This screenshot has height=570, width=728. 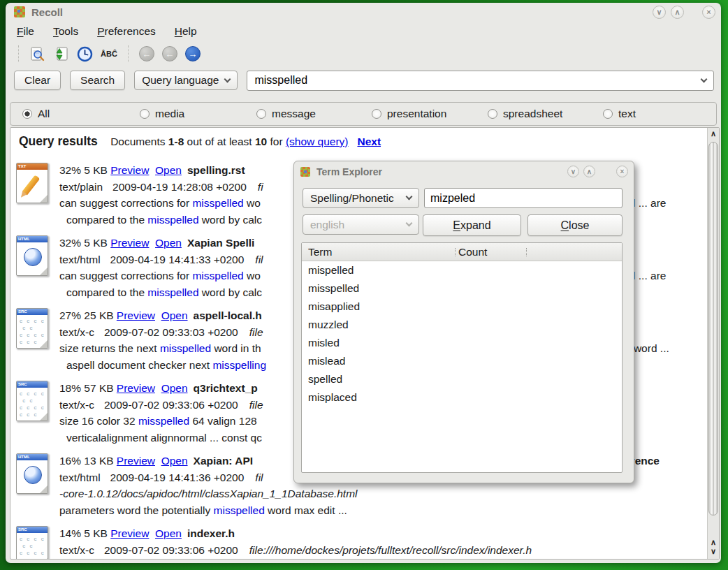 What do you see at coordinates (462, 361) in the screenshot?
I see `term-row: mislead` at bounding box center [462, 361].